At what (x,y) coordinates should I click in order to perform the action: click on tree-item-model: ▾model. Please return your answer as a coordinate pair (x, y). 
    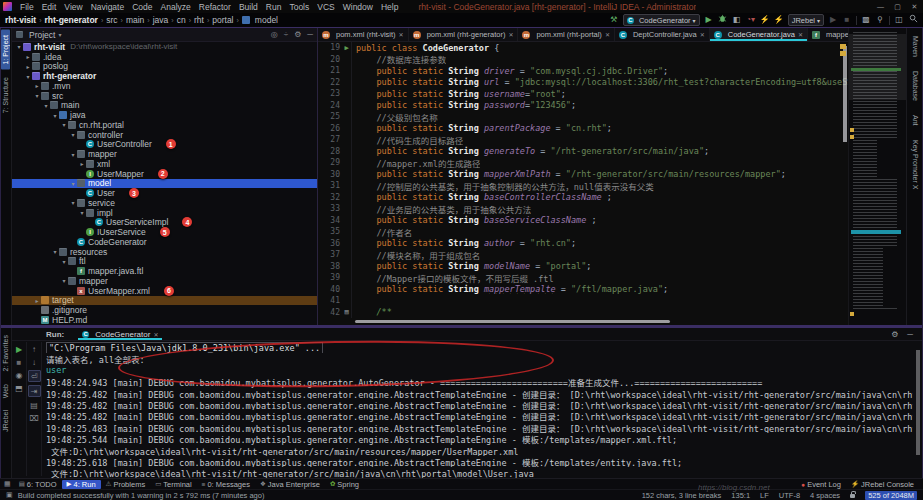
    Looking at the image, I should click on (164, 184).